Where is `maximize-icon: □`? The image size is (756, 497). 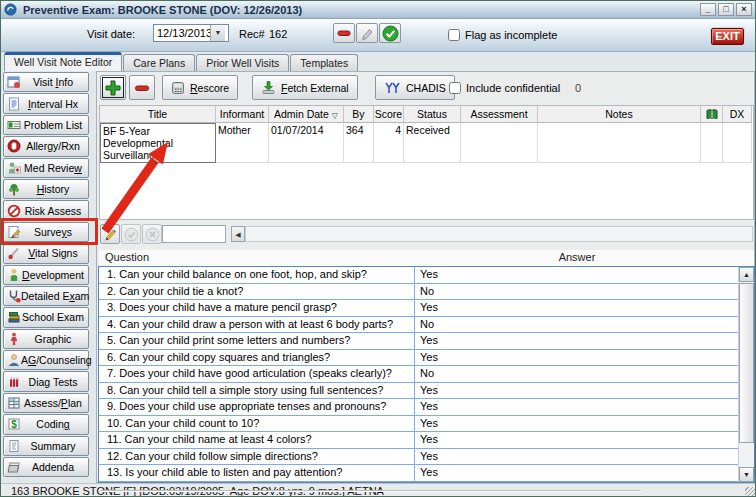
maximize-icon: □ is located at coordinates (726, 10).